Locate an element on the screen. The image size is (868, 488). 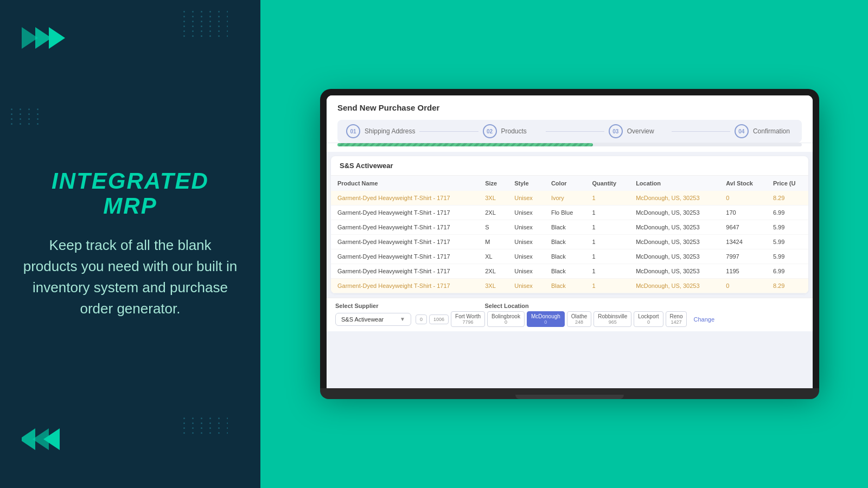
location-chip: Lockport0 is located at coordinates (648, 319).